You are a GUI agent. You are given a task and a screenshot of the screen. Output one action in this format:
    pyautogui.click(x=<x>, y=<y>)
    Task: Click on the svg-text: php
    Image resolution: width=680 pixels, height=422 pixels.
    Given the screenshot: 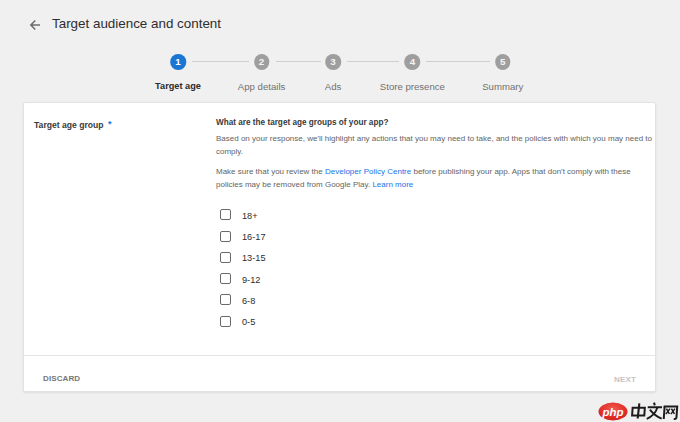 What is the action you would take?
    pyautogui.click(x=612, y=412)
    